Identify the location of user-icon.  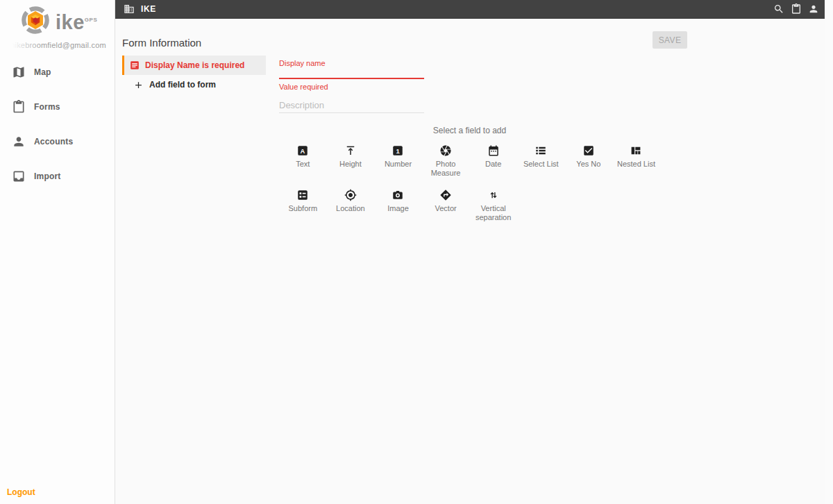
(814, 9).